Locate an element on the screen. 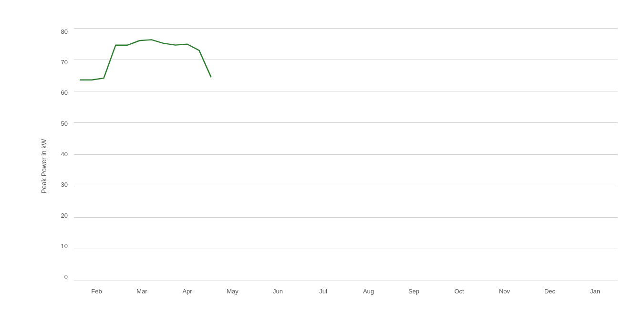 Image resolution: width=644 pixels, height=332 pixels. x-tick-label: Oct is located at coordinates (459, 292).